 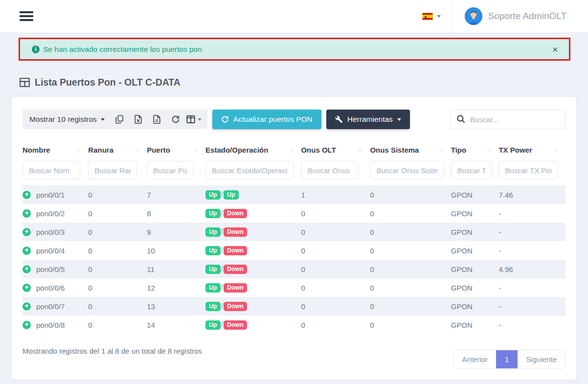 What do you see at coordinates (515, 16) in the screenshot?
I see `user-menu: Soporte AdminOLT` at bounding box center [515, 16].